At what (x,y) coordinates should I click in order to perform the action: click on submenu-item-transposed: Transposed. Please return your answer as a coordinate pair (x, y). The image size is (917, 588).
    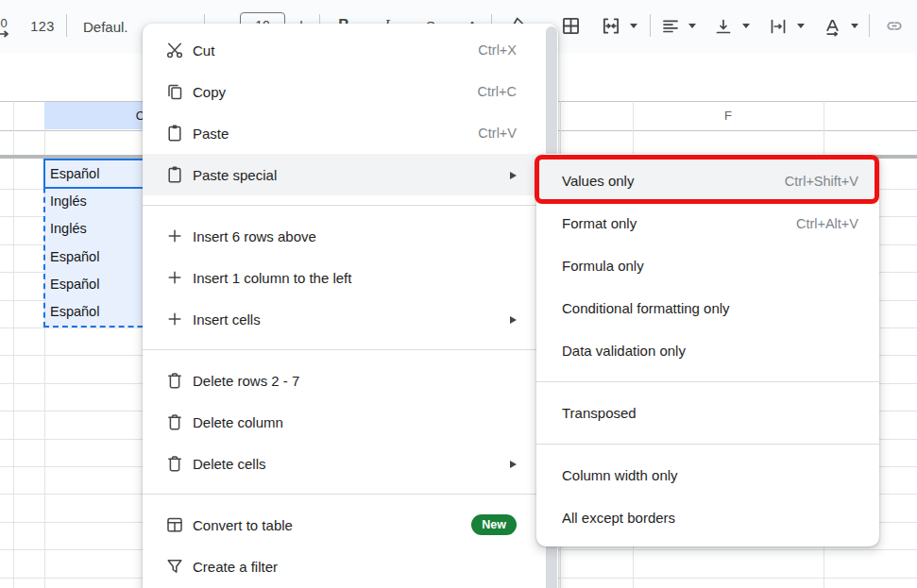
    Looking at the image, I should click on (708, 413).